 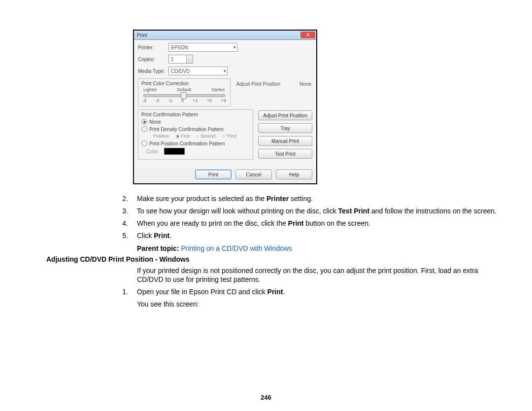 I want to click on step-item: 3.To see how your design will look witho…, so click(x=266, y=211).